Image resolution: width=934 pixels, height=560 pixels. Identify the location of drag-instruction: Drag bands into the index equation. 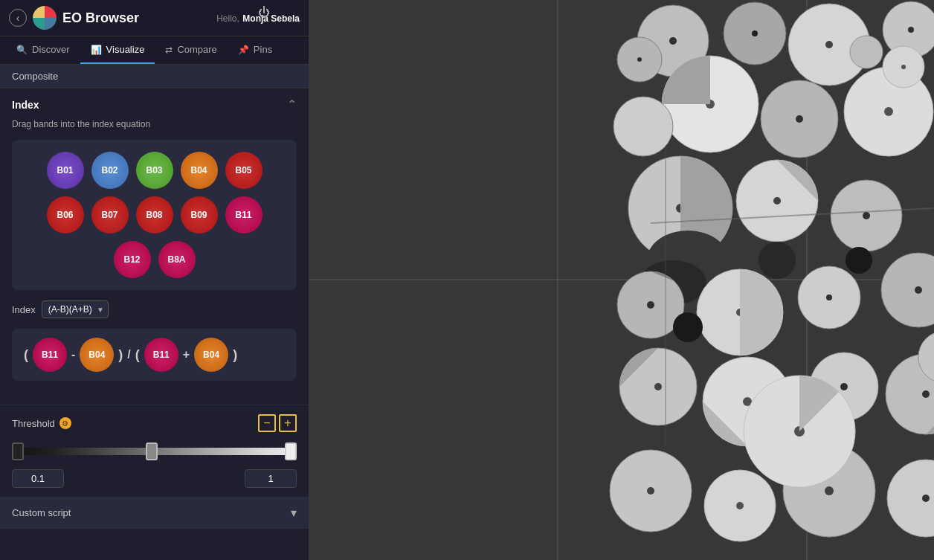
(155, 124).